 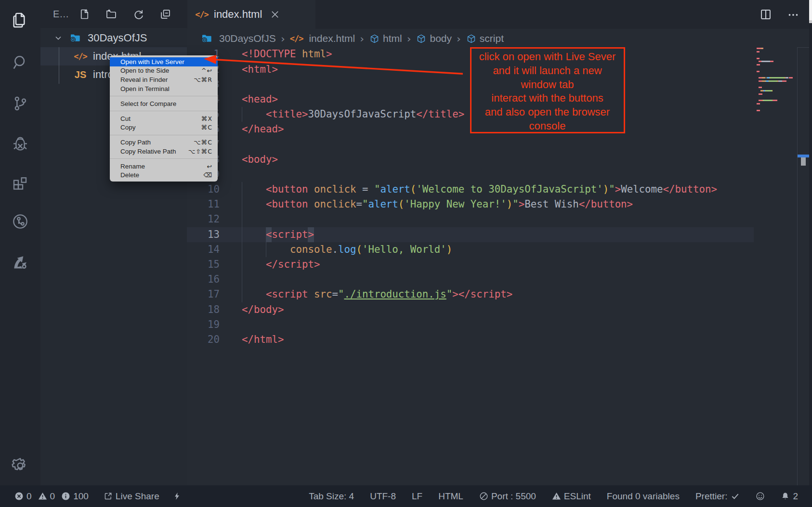 What do you see at coordinates (451, 496) in the screenshot?
I see `status-html: HTML` at bounding box center [451, 496].